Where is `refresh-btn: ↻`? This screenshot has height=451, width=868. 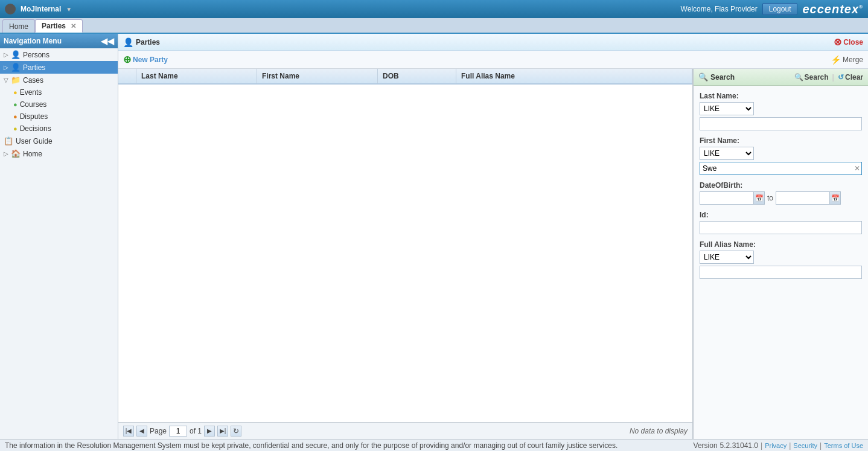 refresh-btn: ↻ is located at coordinates (236, 431).